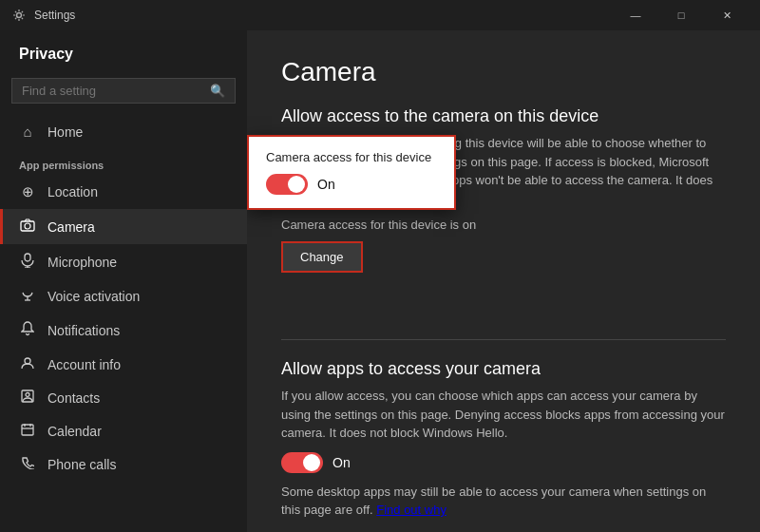  Describe the element at coordinates (504, 72) in the screenshot. I see `page-title: Camera` at that location.